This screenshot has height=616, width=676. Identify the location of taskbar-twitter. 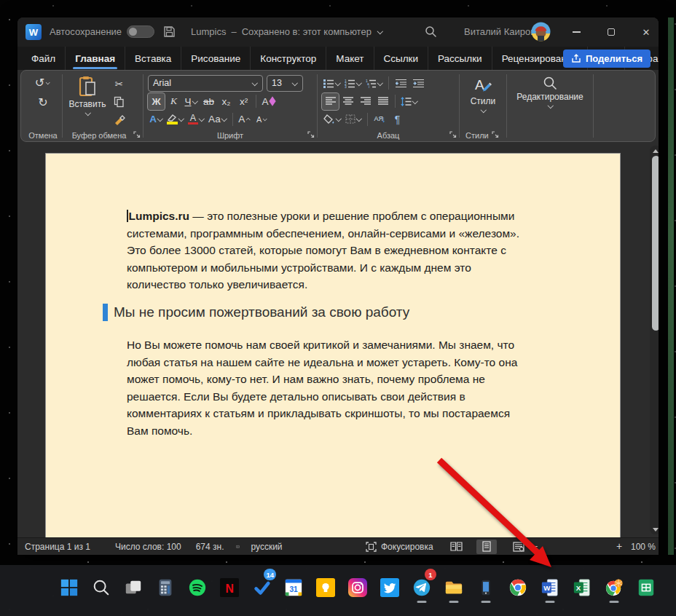
(390, 588).